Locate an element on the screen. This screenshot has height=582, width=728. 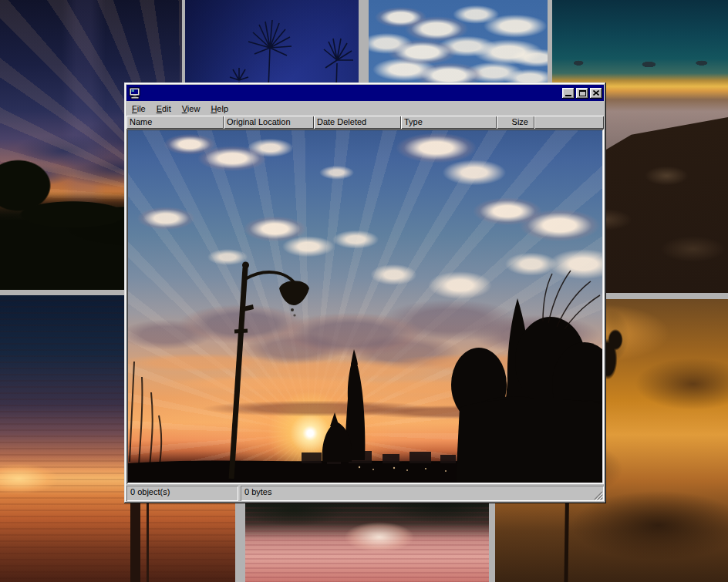
close-button is located at coordinates (596, 93).